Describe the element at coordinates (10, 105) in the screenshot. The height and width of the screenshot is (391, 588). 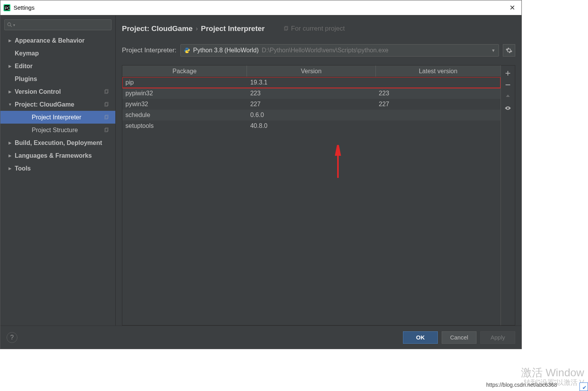
I see `chevron-down-icon: ▼` at that location.